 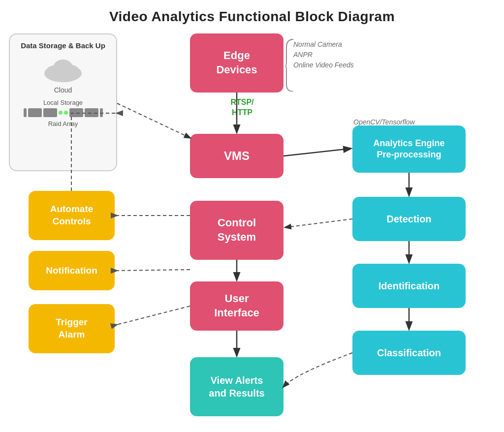 What do you see at coordinates (72, 271) in the screenshot?
I see `notification-block: Notification` at bounding box center [72, 271].